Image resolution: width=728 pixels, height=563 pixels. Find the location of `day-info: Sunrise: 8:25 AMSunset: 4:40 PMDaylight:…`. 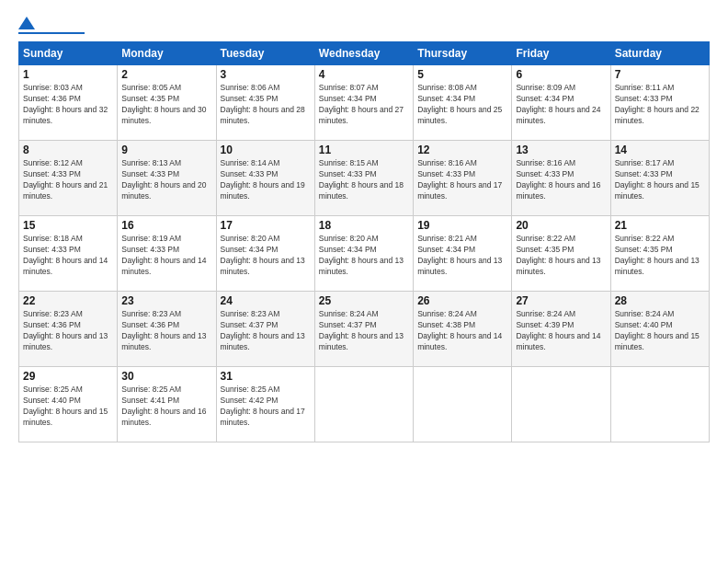

day-info: Sunrise: 8:25 AMSunset: 4:40 PMDaylight:… is located at coordinates (68, 407).